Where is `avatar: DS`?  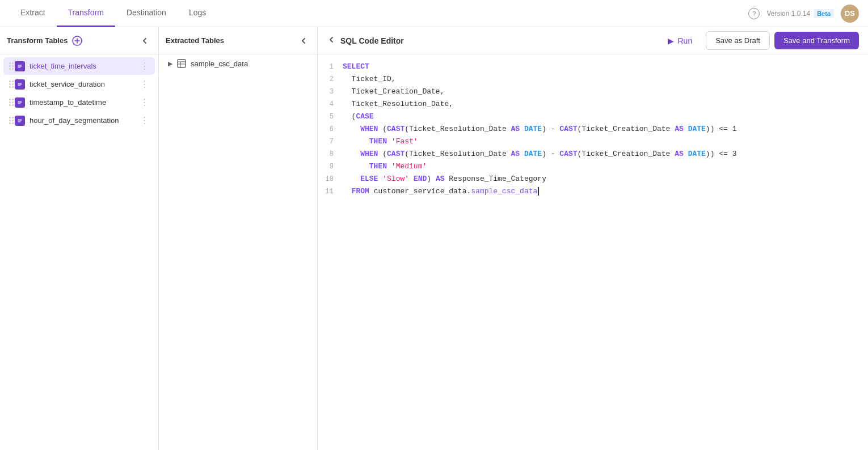 avatar: DS is located at coordinates (850, 14).